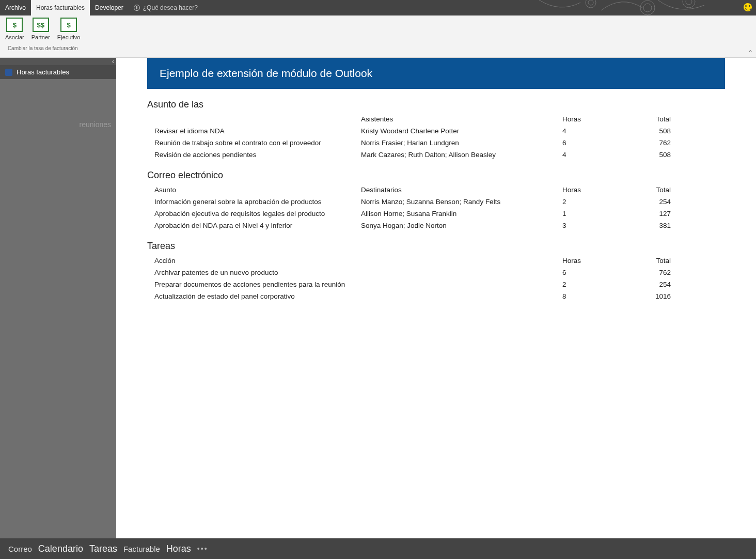  I want to click on tab-horas-facturables: Horas facturables, so click(60, 8).